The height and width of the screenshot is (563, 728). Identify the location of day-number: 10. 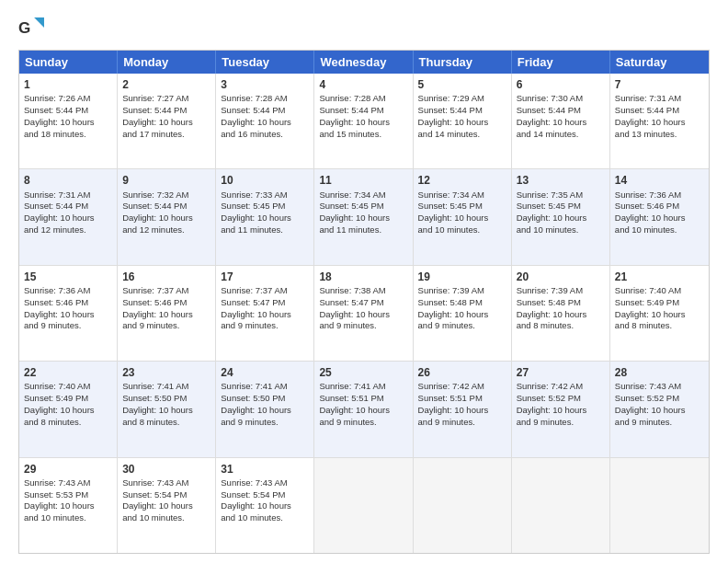
(265, 180).